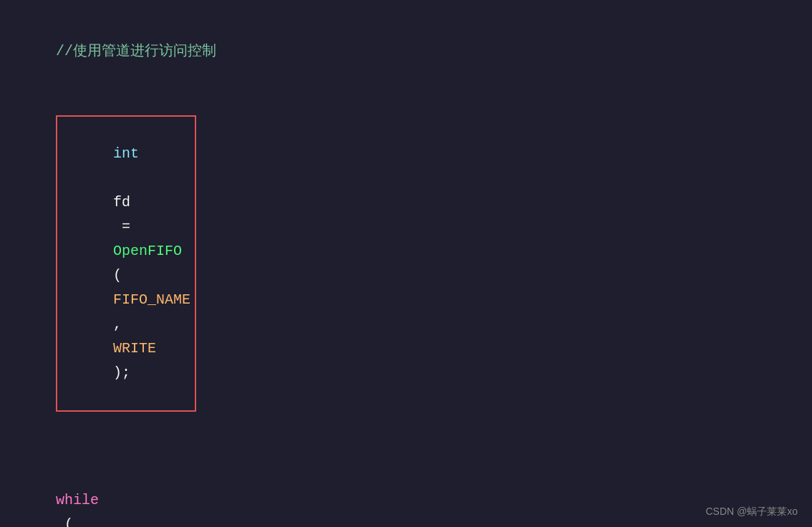 Image resolution: width=812 pixels, height=527 pixels. Describe the element at coordinates (152, 299) in the screenshot. I see `macro-fifo-name: FIFO_NAME` at that location.